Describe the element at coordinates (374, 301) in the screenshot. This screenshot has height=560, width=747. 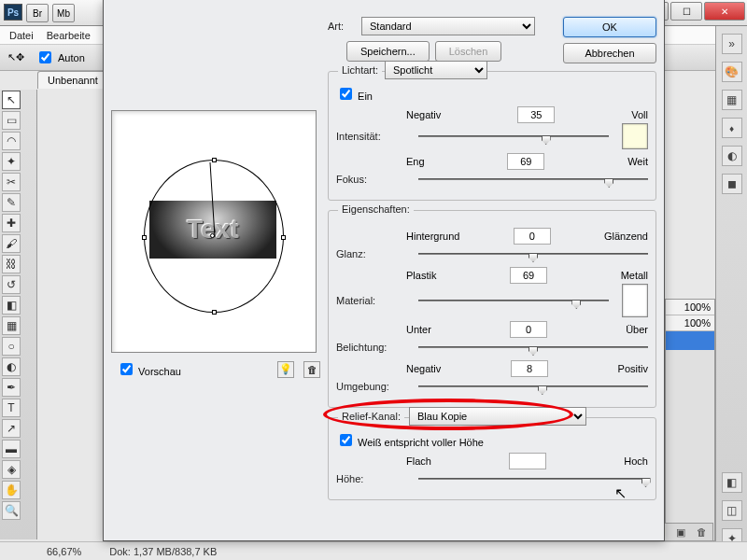
I see `material-label: Material:` at that location.